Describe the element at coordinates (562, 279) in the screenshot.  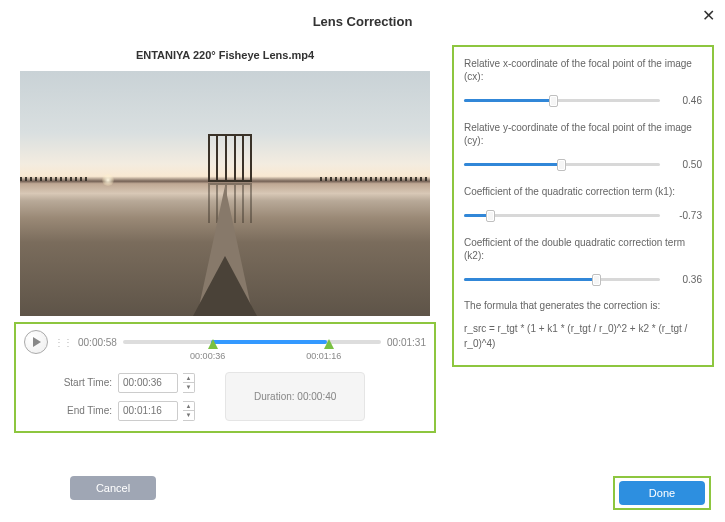
I see `param-k2-slider` at that location.